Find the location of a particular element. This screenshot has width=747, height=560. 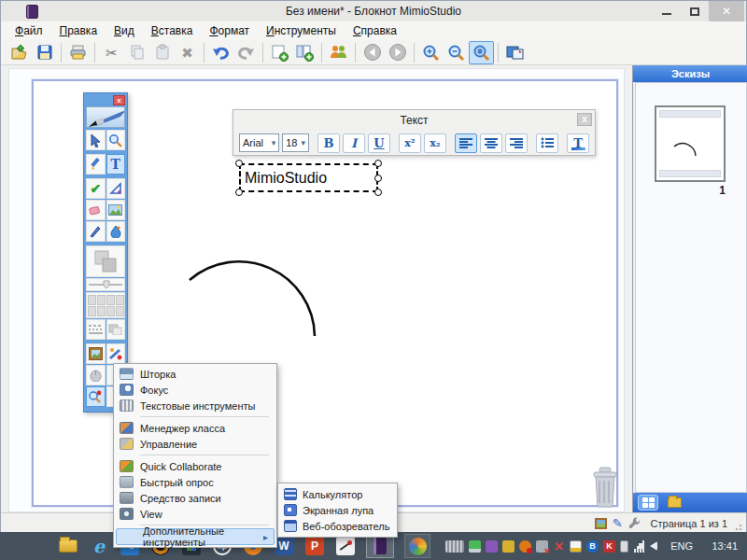

tray-pen-device-icon is located at coordinates (491, 547).